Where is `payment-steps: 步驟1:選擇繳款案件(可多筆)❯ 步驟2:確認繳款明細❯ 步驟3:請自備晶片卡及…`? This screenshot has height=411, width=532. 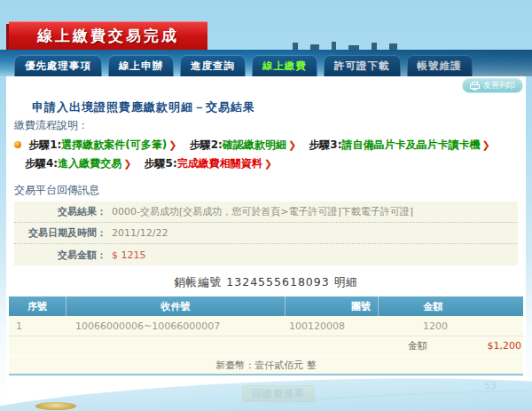 payment-steps: 步驟1:選擇繳款案件(可多筆)❯ 步驟2:確認繳款明細❯ 步驟3:請自備晶片卡及… is located at coordinates (266, 154).